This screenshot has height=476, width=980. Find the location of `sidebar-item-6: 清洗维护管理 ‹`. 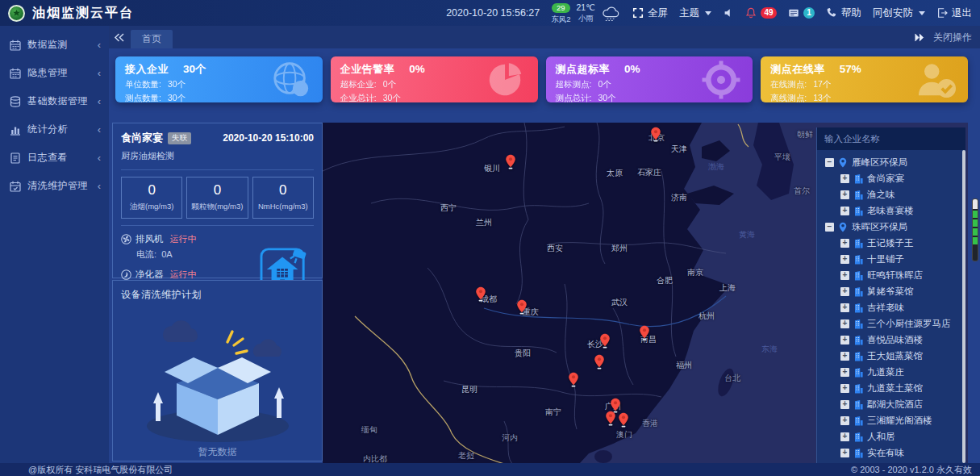

sidebar-item-6: 清洗维护管理 ‹ is located at coordinates (55, 186).